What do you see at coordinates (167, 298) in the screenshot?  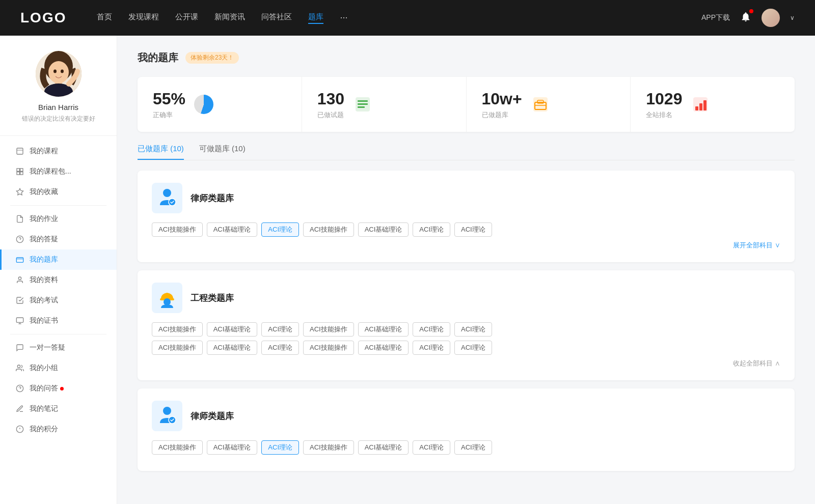 I see `engineer-icon` at bounding box center [167, 298].